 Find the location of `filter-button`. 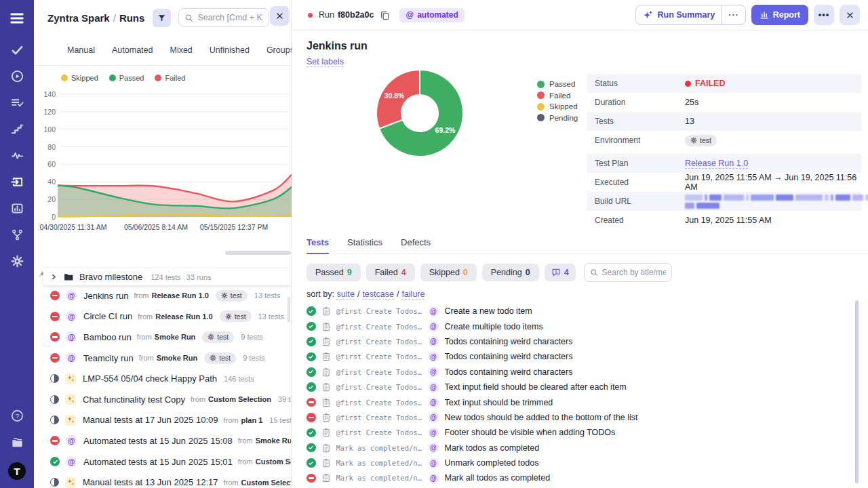

filter-button is located at coordinates (161, 18).